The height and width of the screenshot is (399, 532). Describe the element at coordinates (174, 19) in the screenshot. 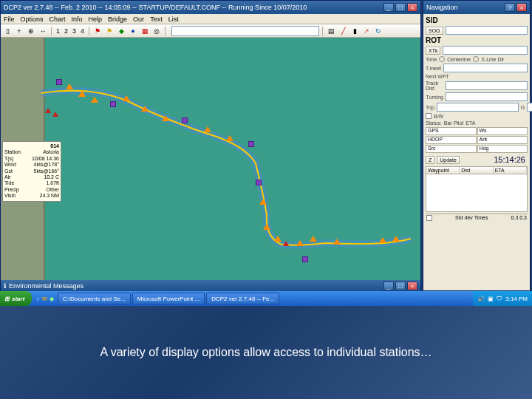

I see `menu-list: List` at that location.